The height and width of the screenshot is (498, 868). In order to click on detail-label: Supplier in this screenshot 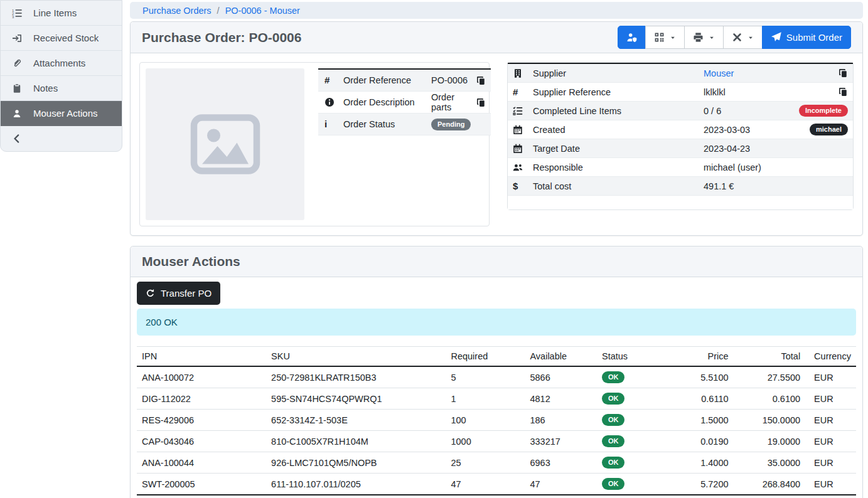, I will do `click(618, 73)`.